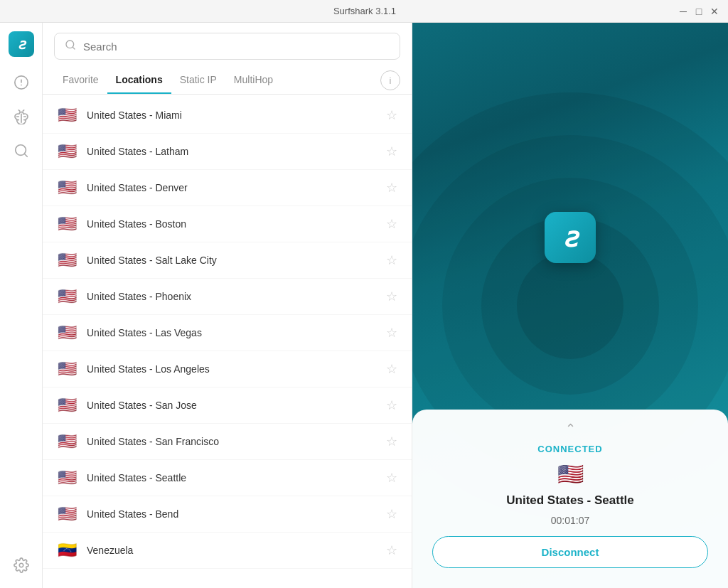  Describe the element at coordinates (81, 80) in the screenshot. I see `tab-favorite: Favorite` at that location.